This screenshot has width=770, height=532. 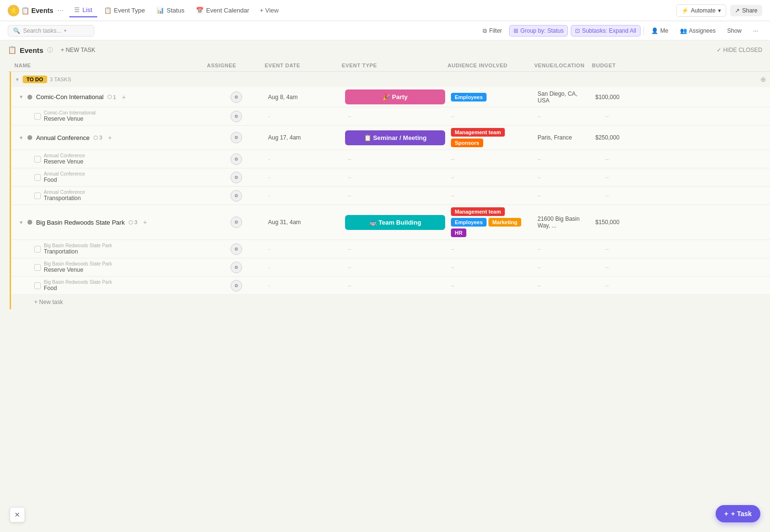 I want to click on event-type-cell: 📋 Seminar / Meeting, so click(x=395, y=138).